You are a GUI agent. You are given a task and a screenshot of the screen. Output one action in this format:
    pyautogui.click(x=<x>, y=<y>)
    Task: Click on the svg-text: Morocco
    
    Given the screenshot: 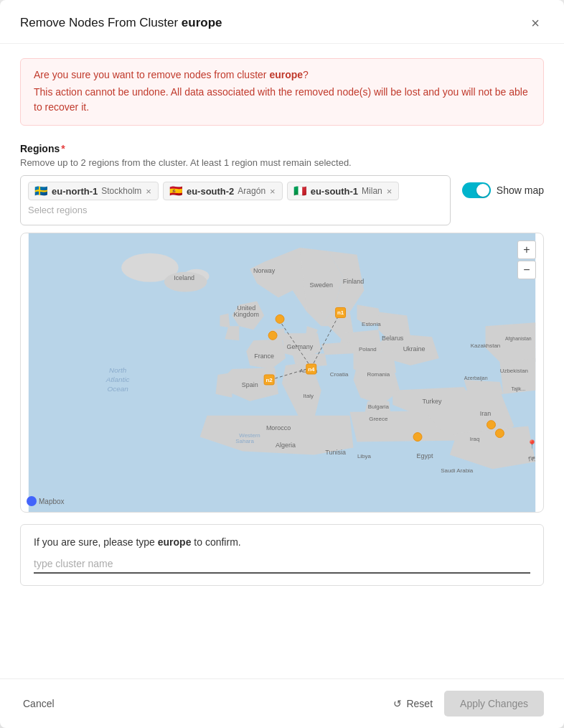 What is the action you would take?
    pyautogui.click(x=278, y=428)
    